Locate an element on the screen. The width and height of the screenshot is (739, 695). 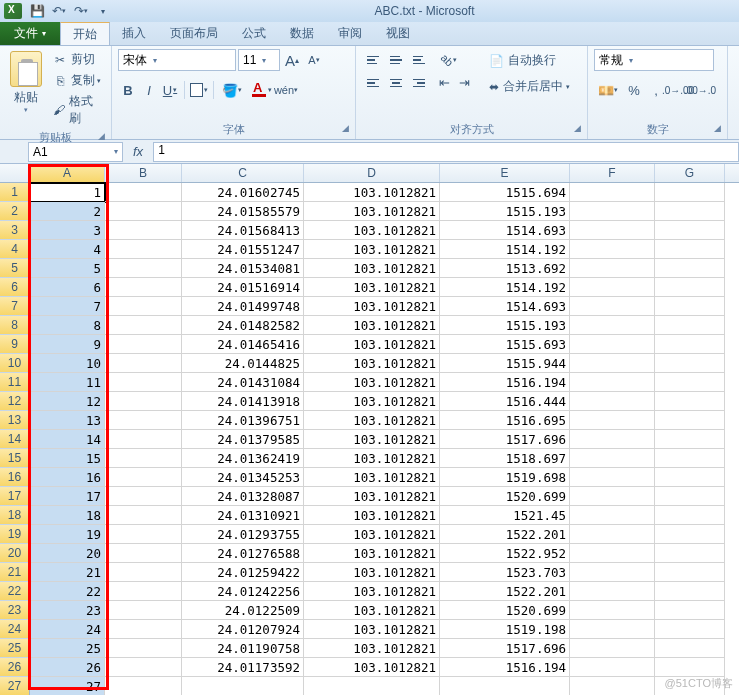
tab-数据: 数据 is located at coordinates (302, 34).